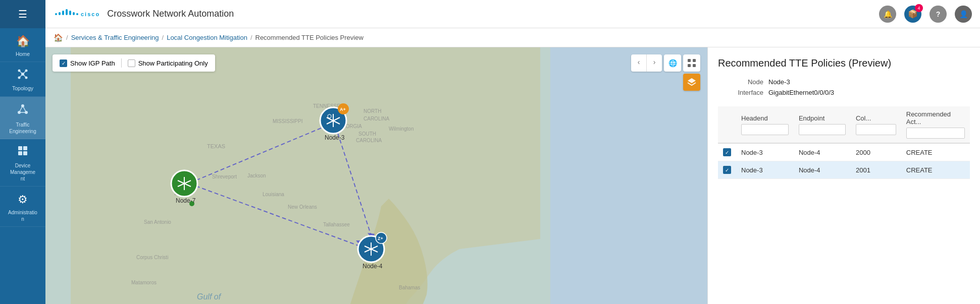  Describe the element at coordinates (23, 207) in the screenshot. I see `sidebar-item-administration: ⚙ Administration` at that location.